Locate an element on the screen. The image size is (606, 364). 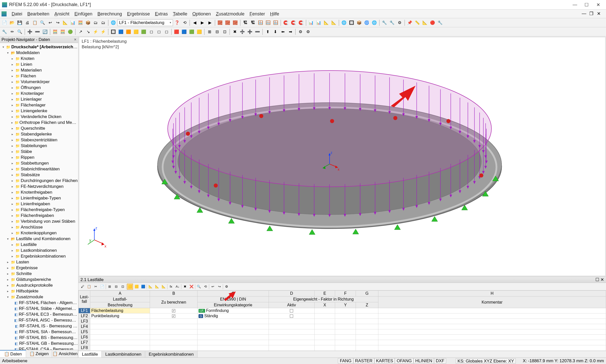
table-tool-button: fx is located at coordinates (171, 287).